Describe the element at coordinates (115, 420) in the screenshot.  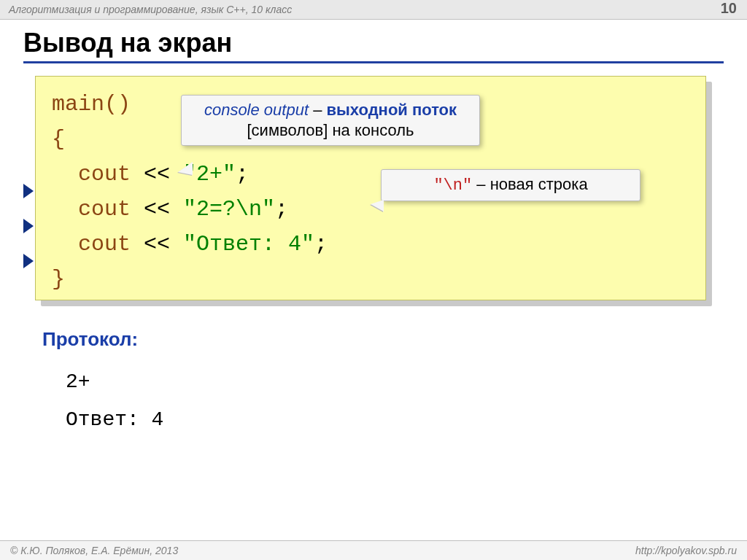
I see `protocol-line: Ответ: 4` at that location.